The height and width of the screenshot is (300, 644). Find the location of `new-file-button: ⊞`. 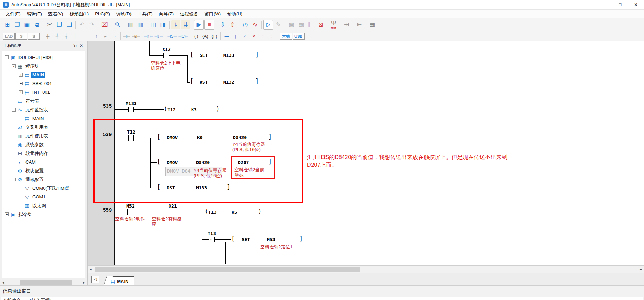

new-file-button: ⊞ is located at coordinates (7, 25).